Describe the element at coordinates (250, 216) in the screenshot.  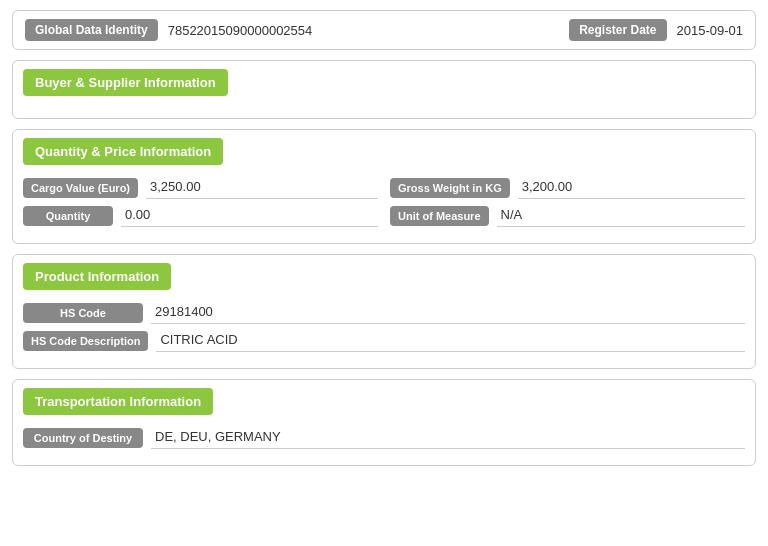
I see `quantity-value: 0.00` at that location.